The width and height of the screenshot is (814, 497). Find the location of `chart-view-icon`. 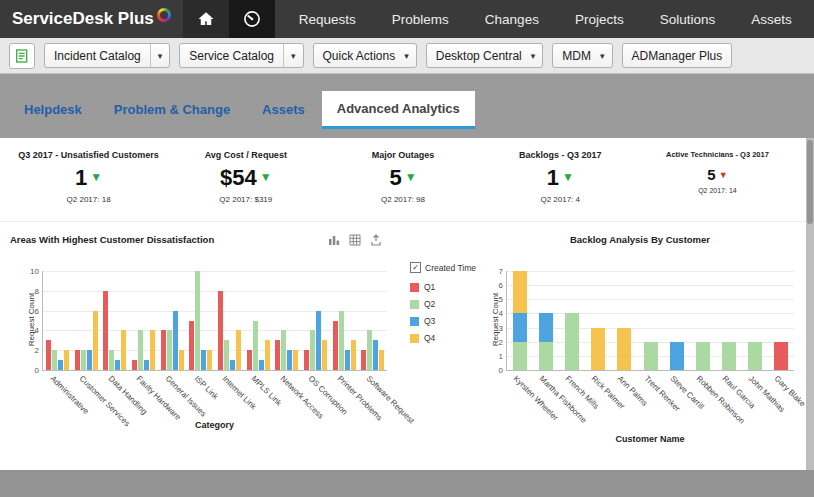

chart-view-icon is located at coordinates (334, 240).